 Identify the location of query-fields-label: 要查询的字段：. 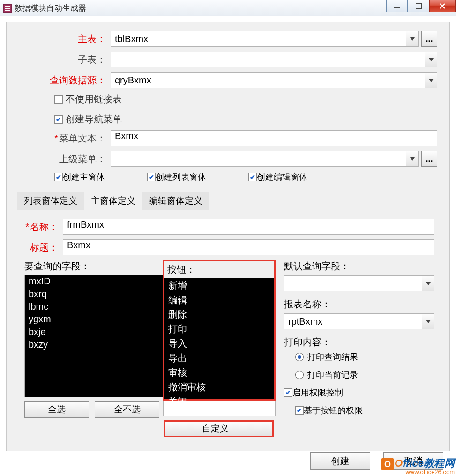
(94, 266).